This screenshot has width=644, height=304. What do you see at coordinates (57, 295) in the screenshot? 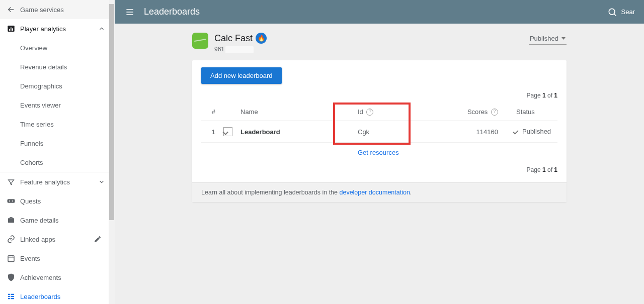
I see `sidebar-item-leaderboards: Leaderboards` at bounding box center [57, 295].